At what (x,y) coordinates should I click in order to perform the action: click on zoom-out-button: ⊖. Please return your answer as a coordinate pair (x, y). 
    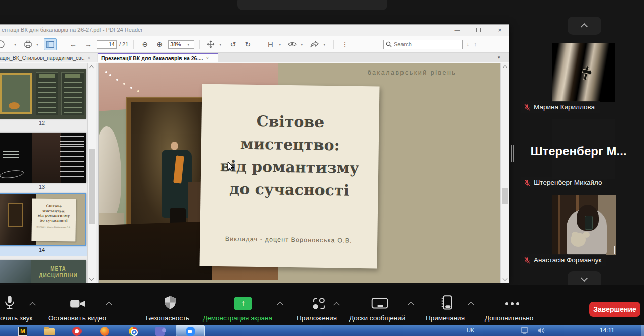
    Looking at the image, I should click on (145, 44).